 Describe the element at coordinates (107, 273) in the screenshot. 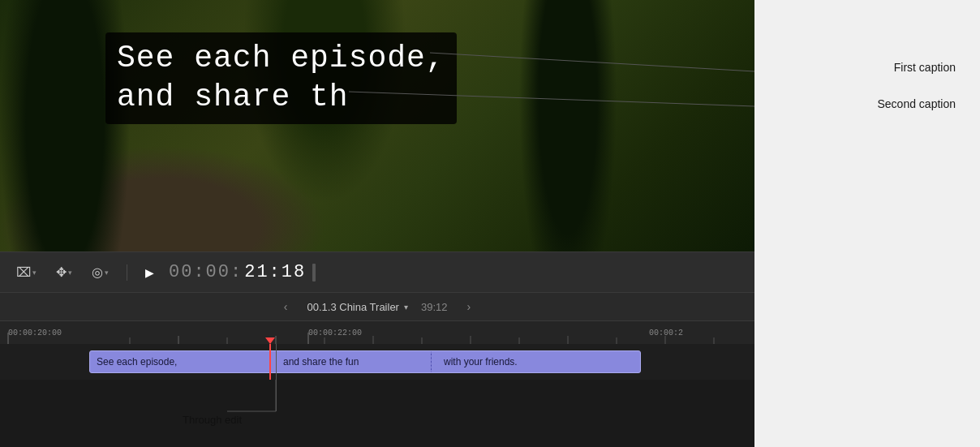

I see `speed-dropdown-arrow: ▾` at that location.